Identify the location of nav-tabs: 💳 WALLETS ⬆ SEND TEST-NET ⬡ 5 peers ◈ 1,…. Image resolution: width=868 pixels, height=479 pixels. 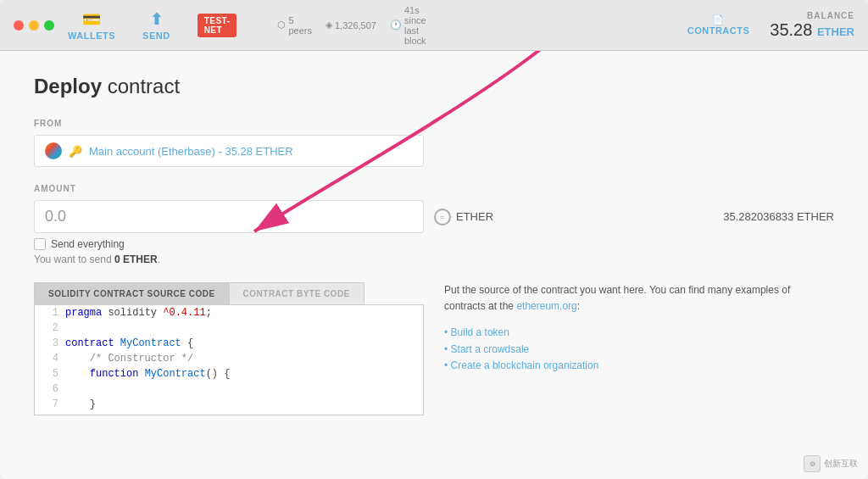
(248, 25).